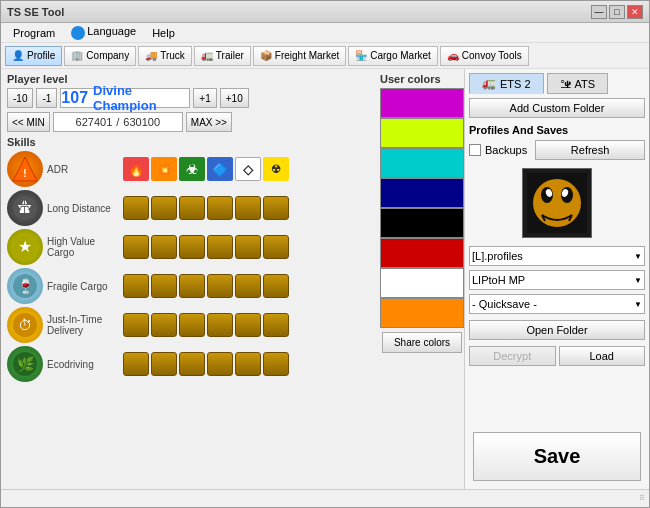 Image resolution: width=650 pixels, height=508 pixels. Describe the element at coordinates (557, 108) in the screenshot. I see `add-folder-button: Add Custom Folder` at that location.